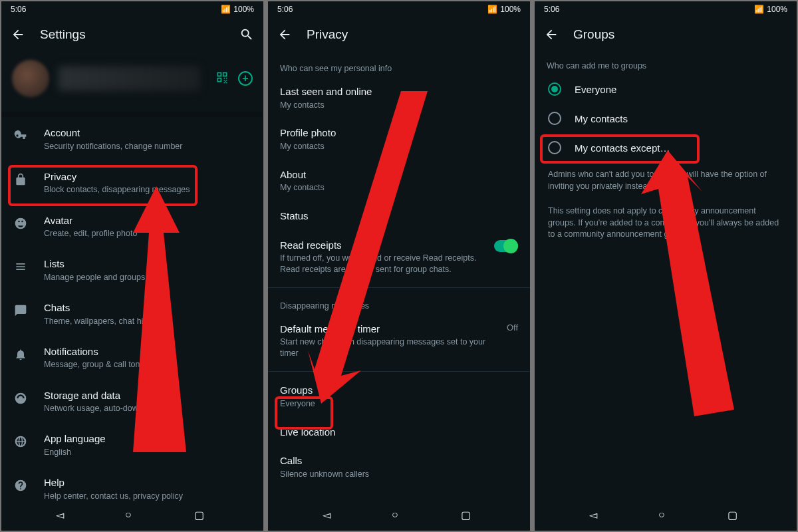 Image resolution: width=798 pixels, height=532 pixels. I want to click on item-title: Live location, so click(399, 432).